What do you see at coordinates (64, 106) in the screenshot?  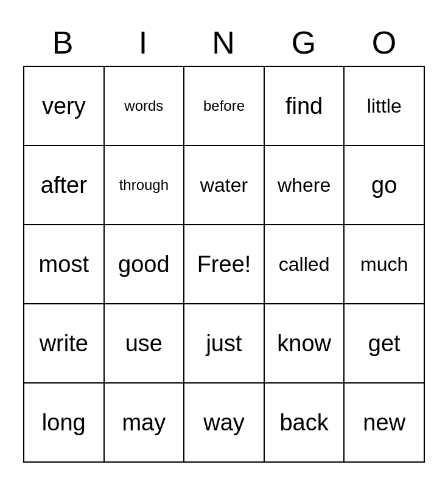 I see `grid-cell-0-0: very` at bounding box center [64, 106].